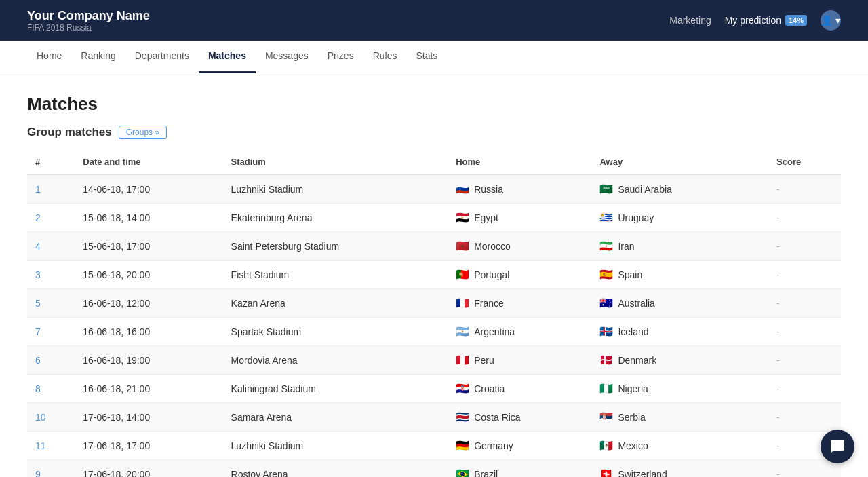 This screenshot has height=477, width=868. What do you see at coordinates (434, 303) in the screenshot?
I see `table-row: 5 16-06-18, 12:00 Kazan Arena 🇫🇷 France …` at bounding box center [434, 303].